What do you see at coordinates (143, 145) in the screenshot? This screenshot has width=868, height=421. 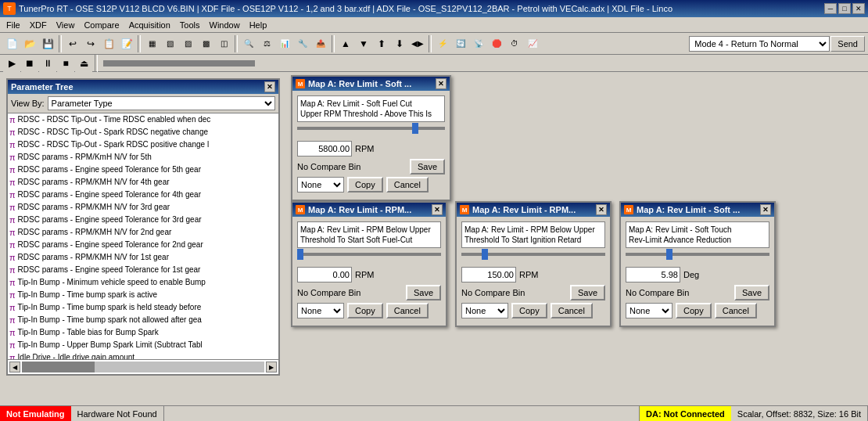 I see `list-item: πRDSC - RDSC Tip-Out - Spark RDSC positi…` at bounding box center [143, 145].